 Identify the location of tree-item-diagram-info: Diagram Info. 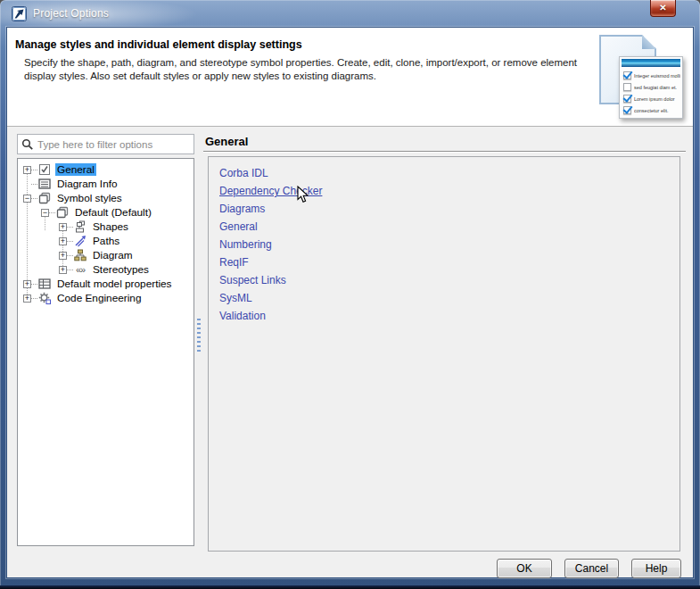
(105, 184).